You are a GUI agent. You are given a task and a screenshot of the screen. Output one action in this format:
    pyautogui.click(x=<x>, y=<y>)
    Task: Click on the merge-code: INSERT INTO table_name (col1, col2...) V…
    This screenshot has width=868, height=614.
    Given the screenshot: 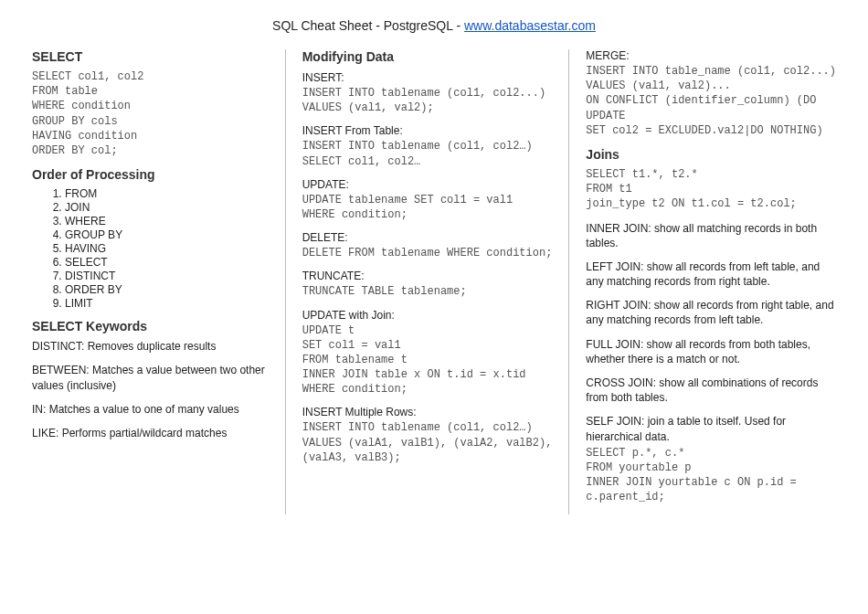 What is the action you would take?
    pyautogui.click(x=711, y=101)
    